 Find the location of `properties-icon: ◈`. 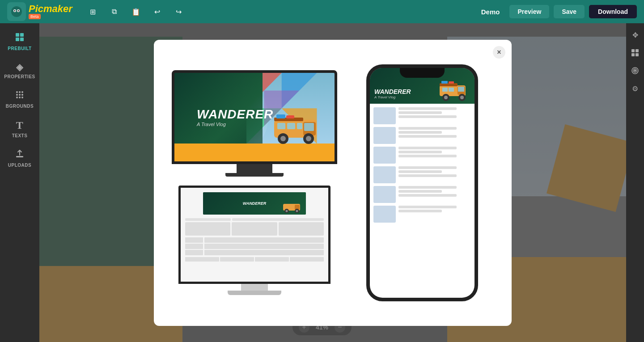

properties-icon: ◈ is located at coordinates (20, 67).